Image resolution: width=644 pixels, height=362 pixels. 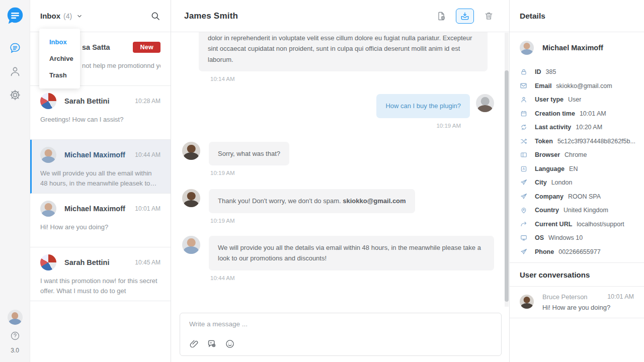 I want to click on user-conversation-time: 10:01 AM, so click(x=621, y=297).